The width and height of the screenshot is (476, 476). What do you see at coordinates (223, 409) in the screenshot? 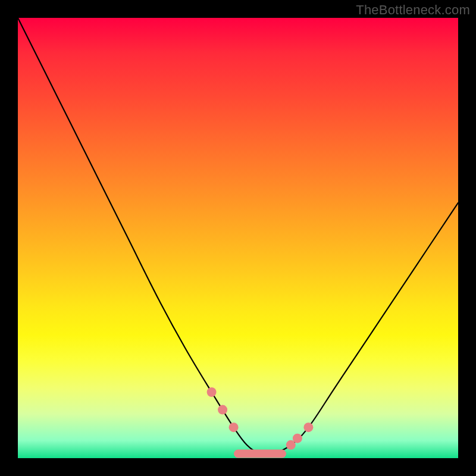
I see `curve-marker-dots-left` at bounding box center [223, 409].